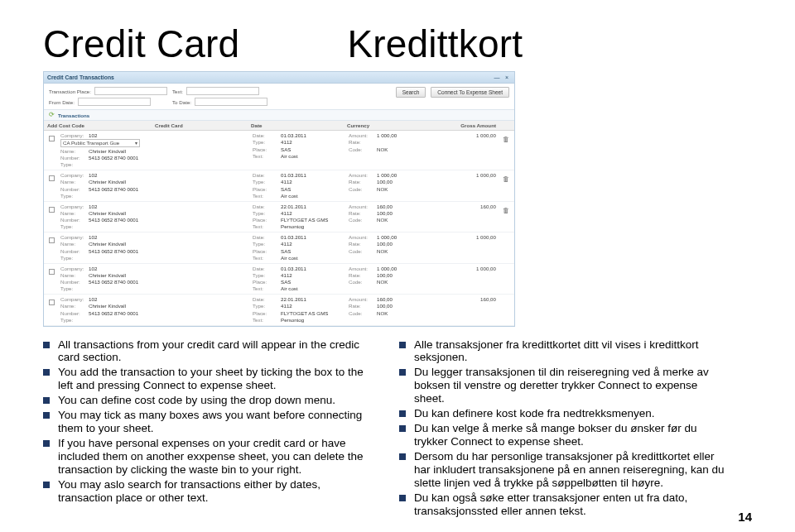  What do you see at coordinates (107, 126) in the screenshot?
I see `header-cost: Cost Code` at bounding box center [107, 126].